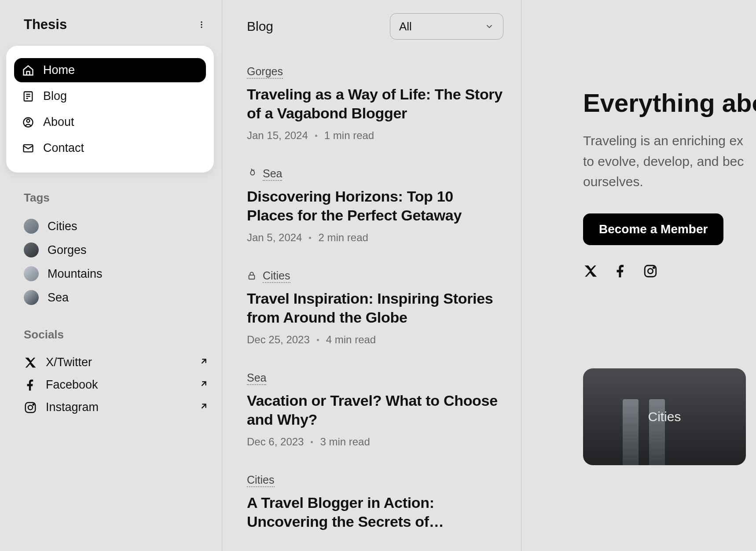 The width and height of the screenshot is (756, 551). What do you see at coordinates (447, 26) in the screenshot?
I see `blog-filter-select: All` at bounding box center [447, 26].